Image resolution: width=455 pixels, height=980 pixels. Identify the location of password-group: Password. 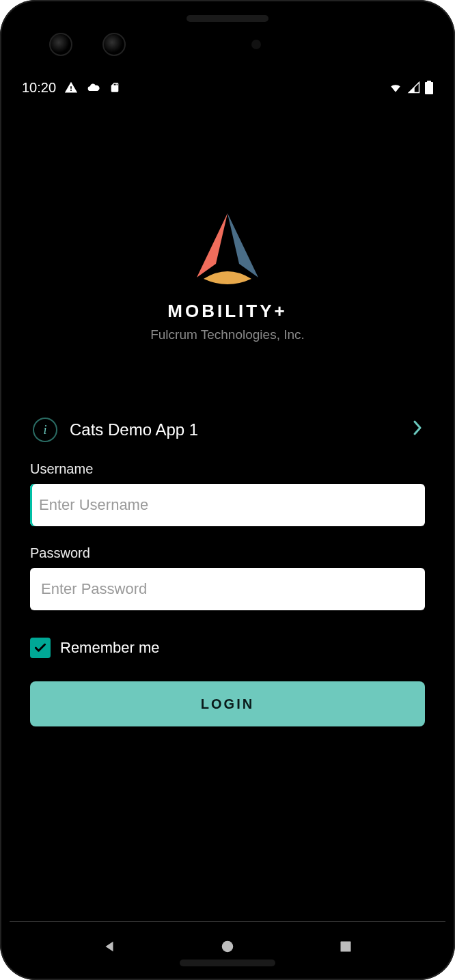
(228, 578).